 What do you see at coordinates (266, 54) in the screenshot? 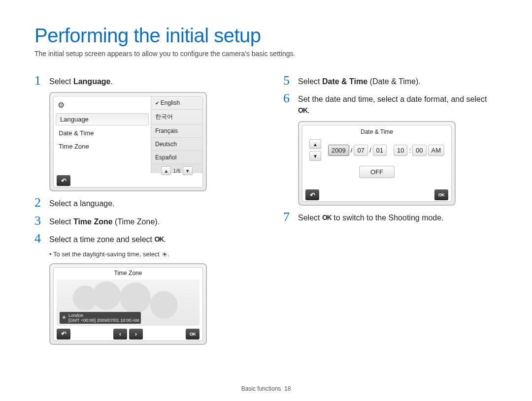
I see `intro-text: The initial setup screen appears to allo…` at bounding box center [266, 54].